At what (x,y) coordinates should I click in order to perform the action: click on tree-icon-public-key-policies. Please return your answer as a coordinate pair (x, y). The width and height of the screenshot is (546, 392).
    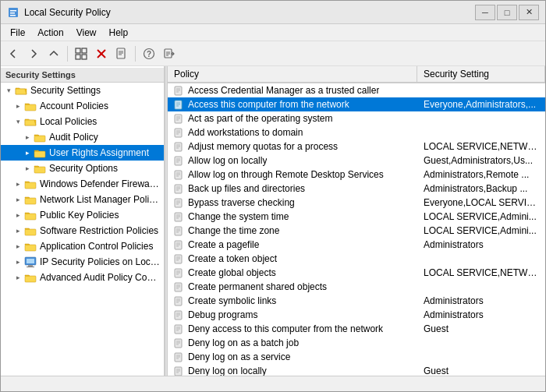
    Looking at the image, I should click on (30, 215).